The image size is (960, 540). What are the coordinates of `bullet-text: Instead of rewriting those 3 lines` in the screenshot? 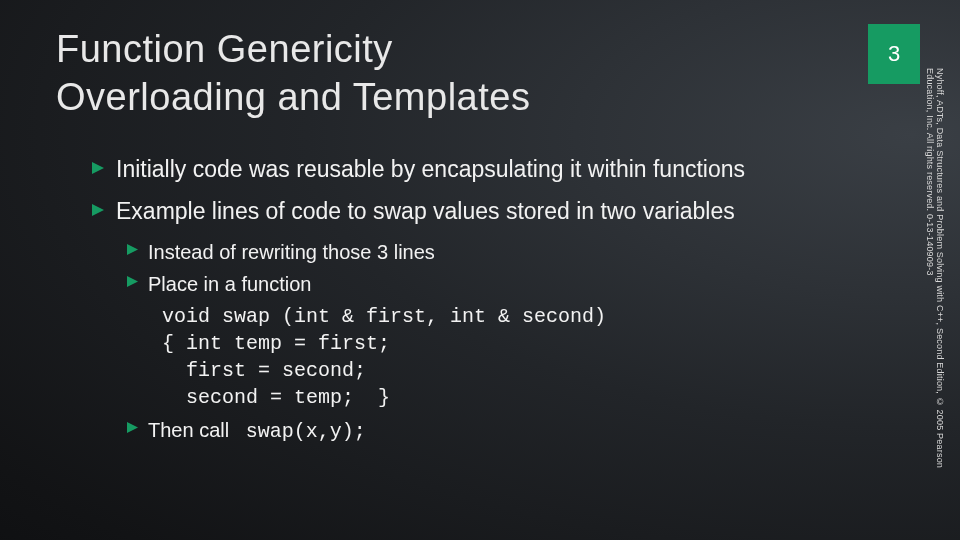 It's located at (519, 252).